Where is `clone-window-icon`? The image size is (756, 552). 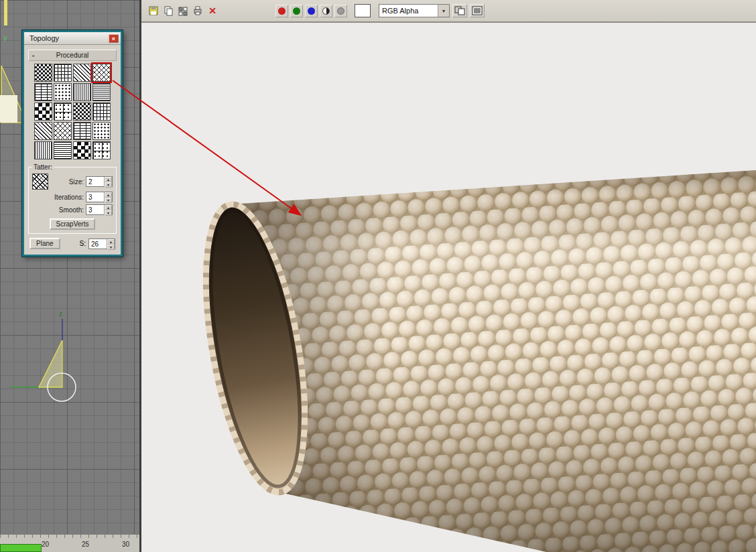 clone-window-icon is located at coordinates (460, 11).